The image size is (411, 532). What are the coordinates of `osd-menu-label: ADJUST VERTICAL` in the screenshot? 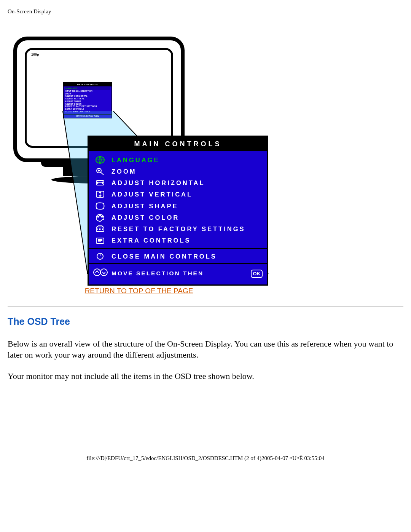 It's located at (152, 194).